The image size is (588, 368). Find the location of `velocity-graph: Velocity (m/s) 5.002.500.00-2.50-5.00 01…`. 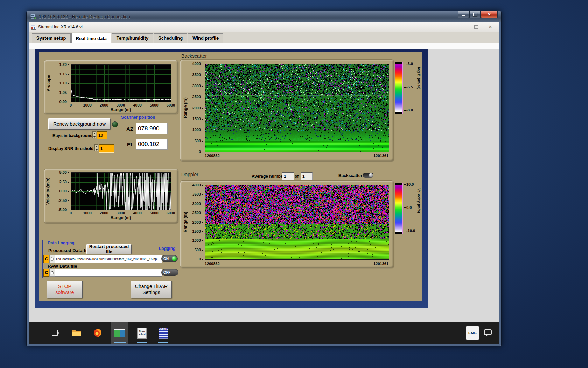

velocity-graph: Velocity (m/s) 5.002.500.00-2.50-5.00 01… is located at coordinates (111, 196).